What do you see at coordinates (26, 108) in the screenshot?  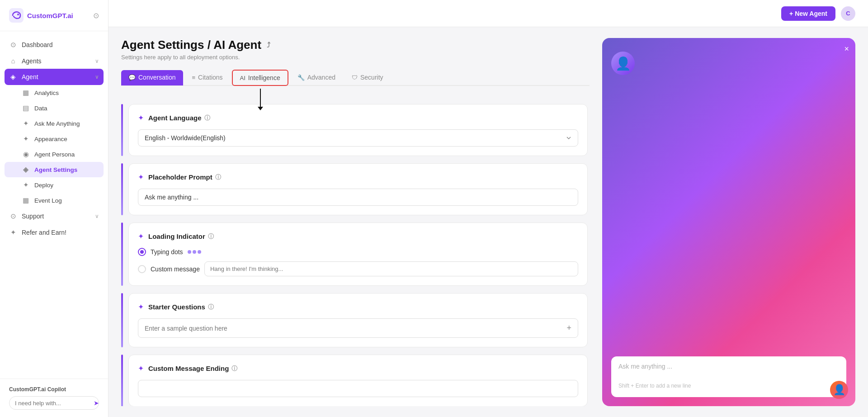 I see `data-icon: ▤` at bounding box center [26, 108].